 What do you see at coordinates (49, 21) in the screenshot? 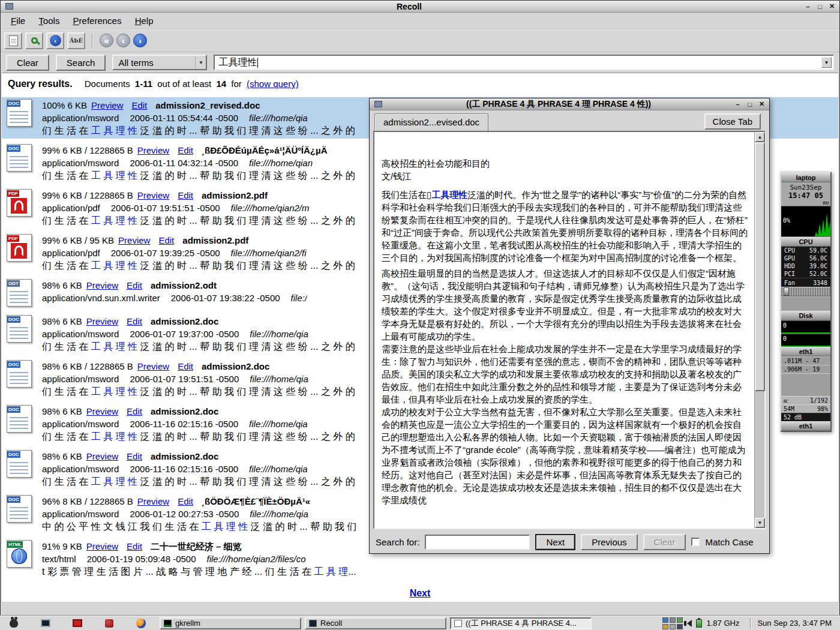
I see `menu-tools: Tools` at bounding box center [49, 21].